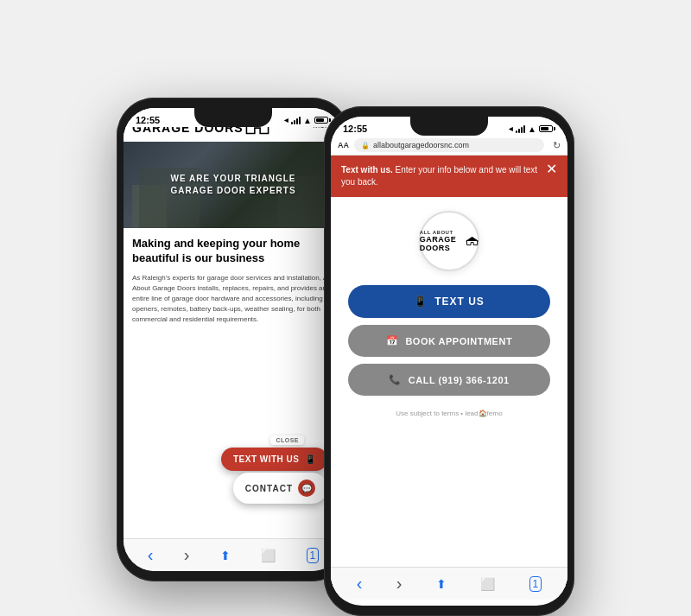 The width and height of the screenshot is (691, 616). What do you see at coordinates (367, 169) in the screenshot?
I see `red-banner-bold: Text with us.` at bounding box center [367, 169].